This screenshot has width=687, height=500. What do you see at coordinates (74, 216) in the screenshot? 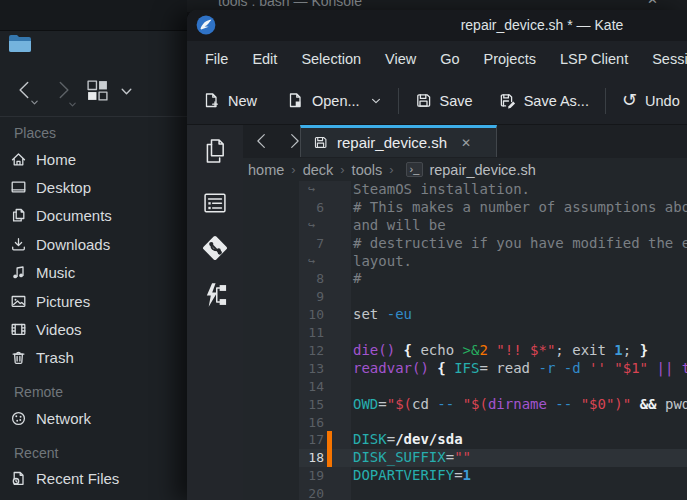
I see `place-item-label: Documents` at bounding box center [74, 216].